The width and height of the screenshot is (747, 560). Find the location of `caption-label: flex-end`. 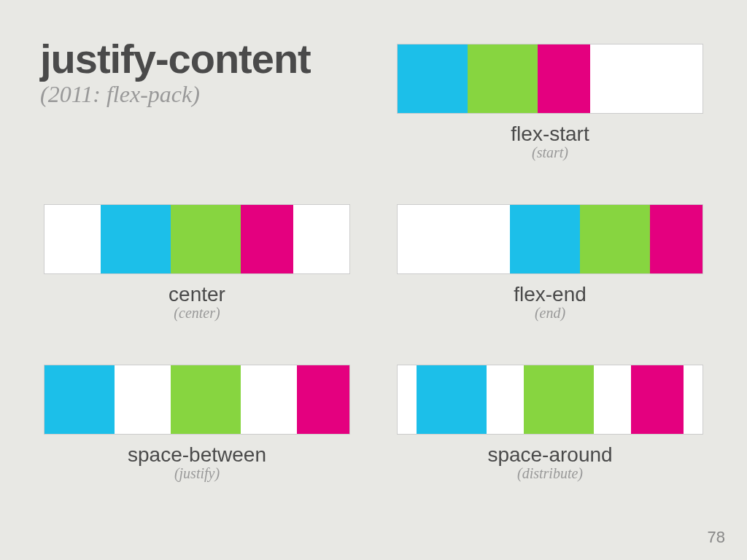

caption-label: flex-end is located at coordinates (550, 295).